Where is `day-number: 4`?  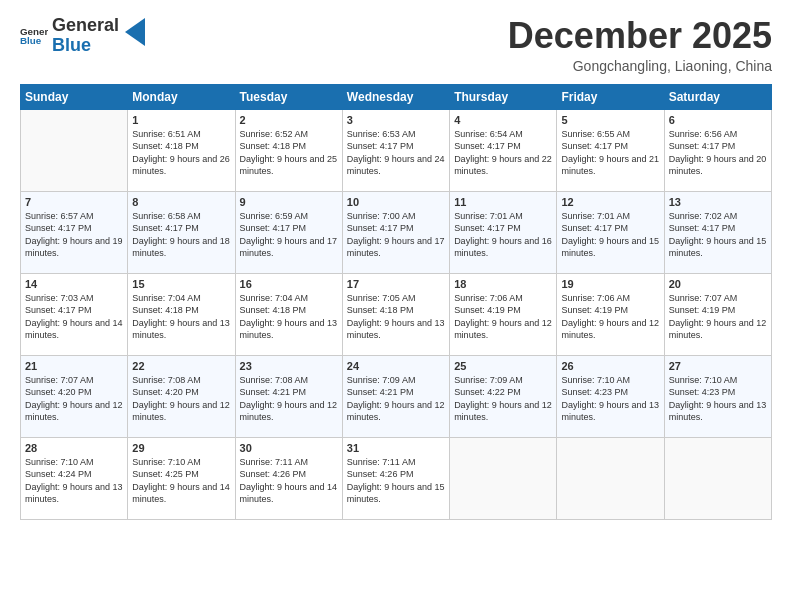 day-number: 4 is located at coordinates (503, 120).